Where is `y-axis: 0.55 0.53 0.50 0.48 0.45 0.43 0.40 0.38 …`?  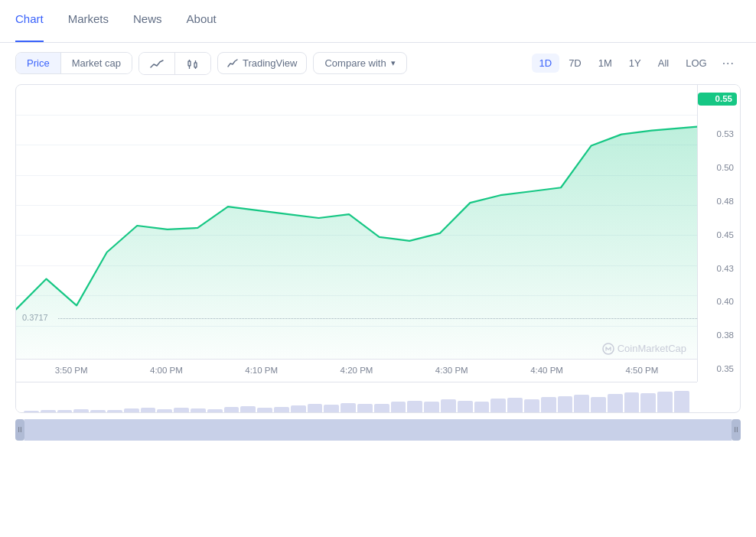 y-axis: 0.55 0.53 0.50 0.48 0.45 0.43 0.40 0.38 … is located at coordinates (719, 233).